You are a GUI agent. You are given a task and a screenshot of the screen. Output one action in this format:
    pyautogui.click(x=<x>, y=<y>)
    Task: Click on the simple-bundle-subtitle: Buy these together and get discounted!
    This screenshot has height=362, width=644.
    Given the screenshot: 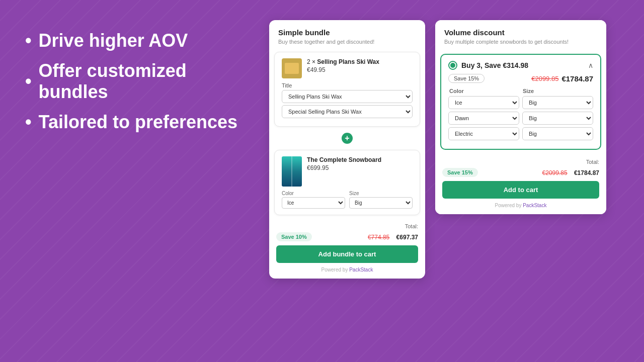 What is the action you would take?
    pyautogui.click(x=347, y=42)
    